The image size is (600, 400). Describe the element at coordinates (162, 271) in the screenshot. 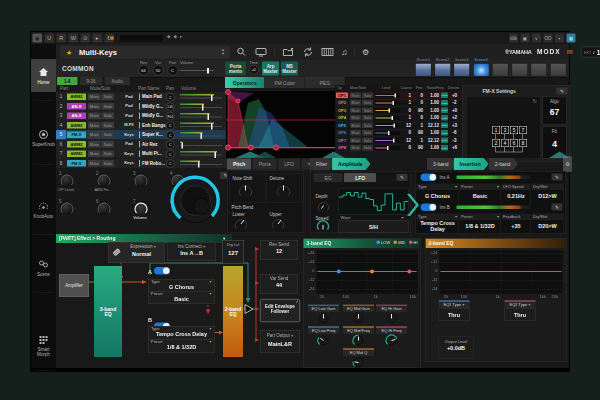

I see `ins-a-toggle` at that location.